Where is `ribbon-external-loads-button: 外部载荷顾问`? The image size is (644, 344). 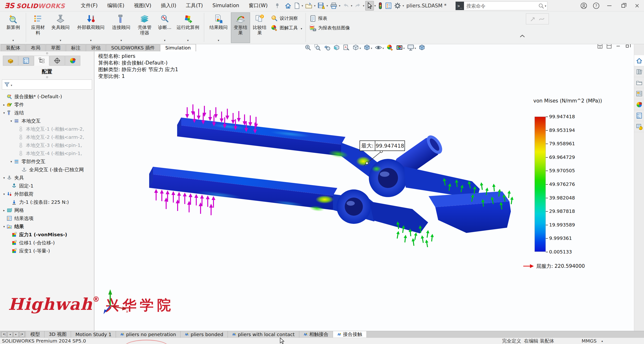
ribbon-external-loads-button: 外部载荷顾问 is located at coordinates (91, 28).